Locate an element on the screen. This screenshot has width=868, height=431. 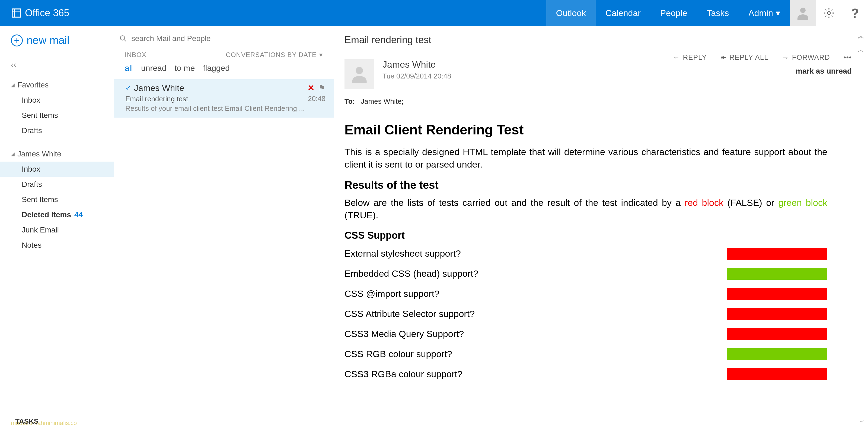
filter-to-me: to me is located at coordinates (185, 68).